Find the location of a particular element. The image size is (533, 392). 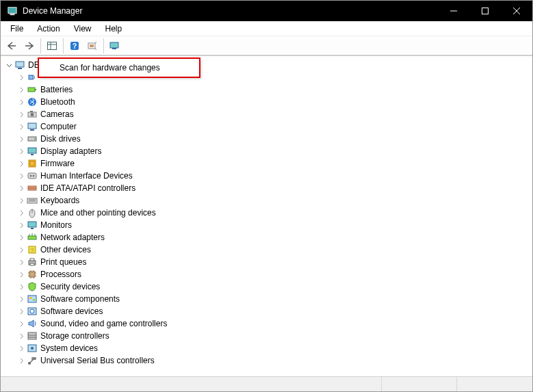

tree-item: Display adapters is located at coordinates (267, 151).